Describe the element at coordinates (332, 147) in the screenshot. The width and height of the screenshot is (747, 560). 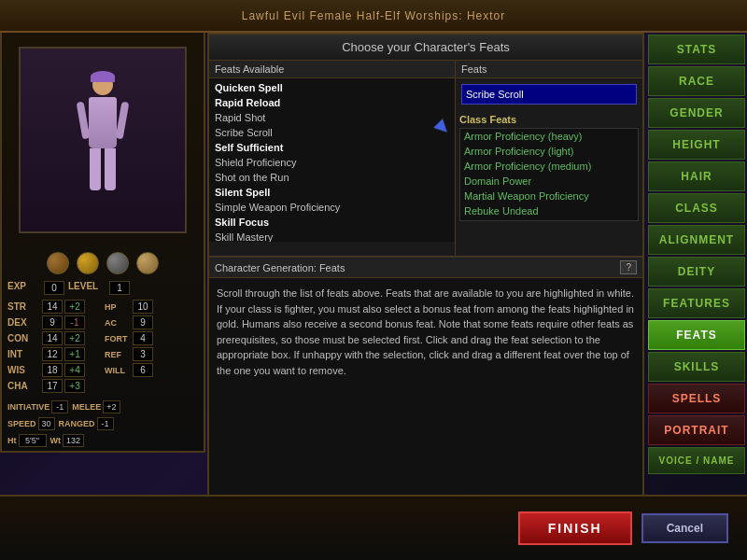
I see `feat-item: Self Sufficient` at that location.